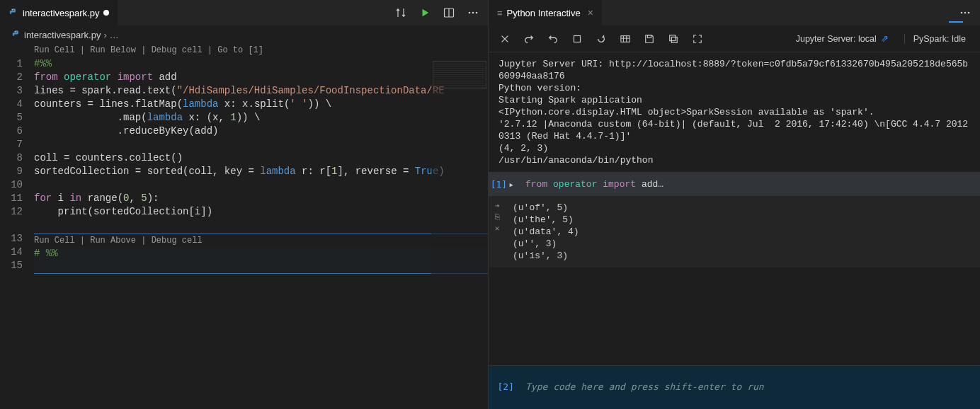  Describe the element at coordinates (734, 232) in the screenshot. I see `cell-1-output: ⇥ ⎘ ✕ (u'of', 5) (u'the', 5) (u'data', 4…` at that location.